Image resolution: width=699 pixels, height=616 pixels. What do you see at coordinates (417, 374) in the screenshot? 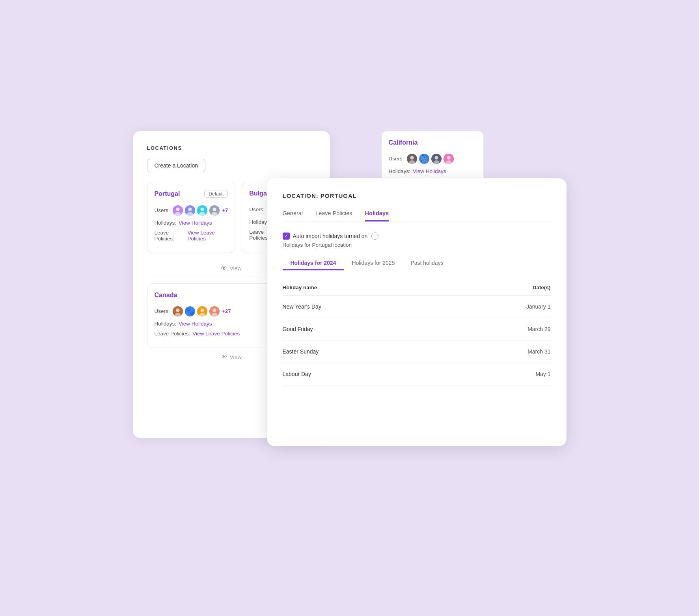
I see `table-row: Labour Day May 1` at bounding box center [417, 374].